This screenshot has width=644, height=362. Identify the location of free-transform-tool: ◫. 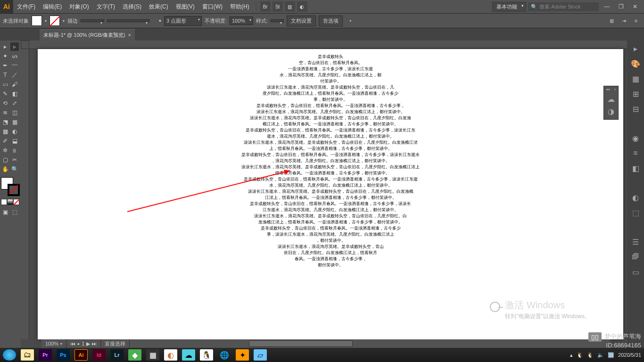
(15, 113).